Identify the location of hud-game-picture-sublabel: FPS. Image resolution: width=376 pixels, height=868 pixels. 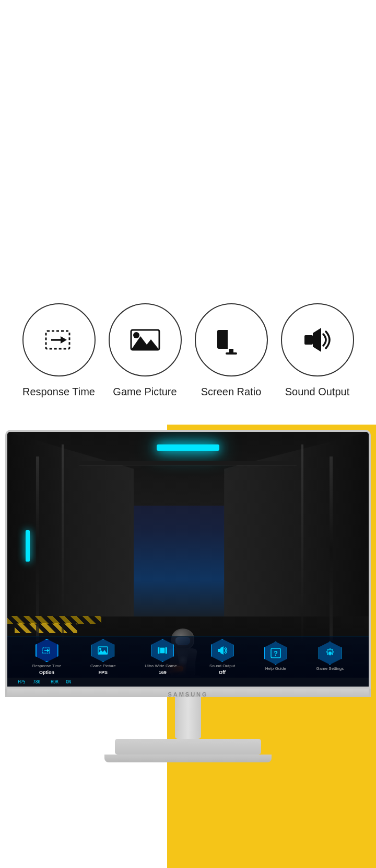
(103, 672).